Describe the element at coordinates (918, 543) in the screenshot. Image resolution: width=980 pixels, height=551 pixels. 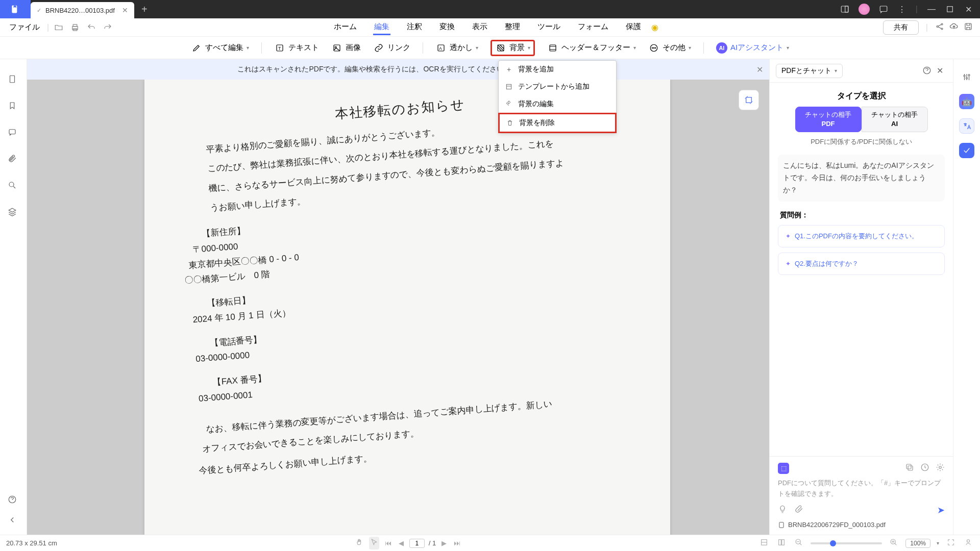
I see `zoom-value: 100%` at that location.